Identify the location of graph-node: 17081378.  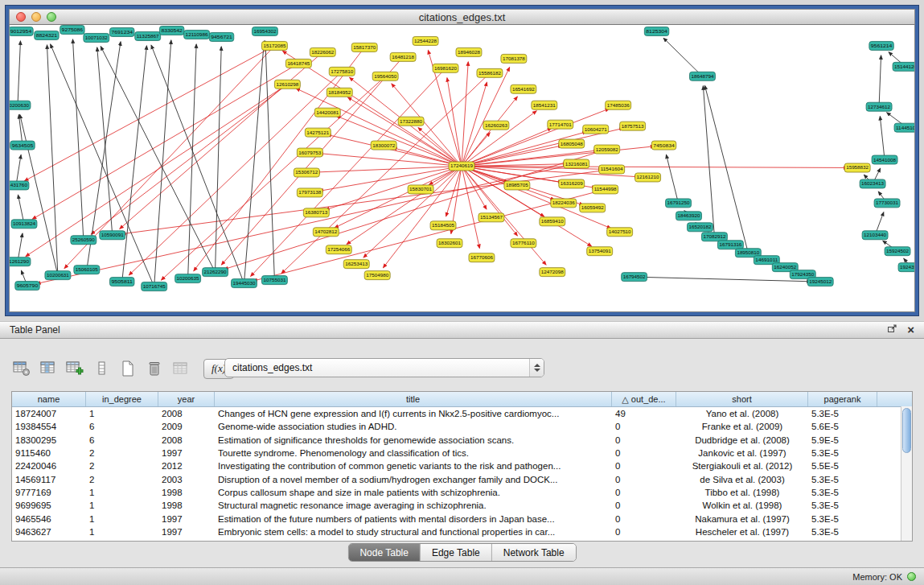
(514, 58).